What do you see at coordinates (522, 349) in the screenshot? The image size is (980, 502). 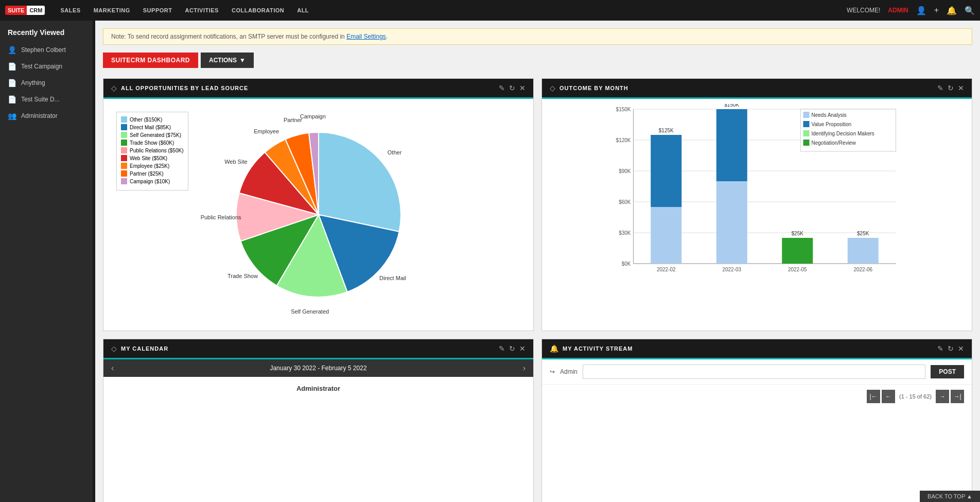 I see `close-calendar-icon: ✕` at bounding box center [522, 349].